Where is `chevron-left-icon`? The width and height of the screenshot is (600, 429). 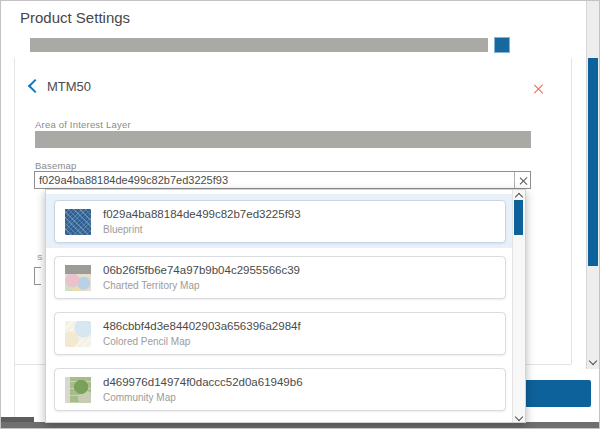
chevron-left-icon is located at coordinates (35, 86).